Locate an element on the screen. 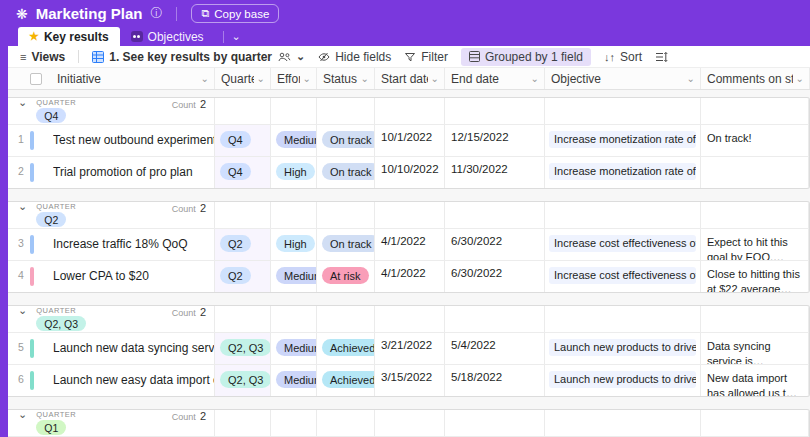 This screenshot has height=437, width=810. initiative-cell: 4Lower CPA to $20 is located at coordinates (112, 276).